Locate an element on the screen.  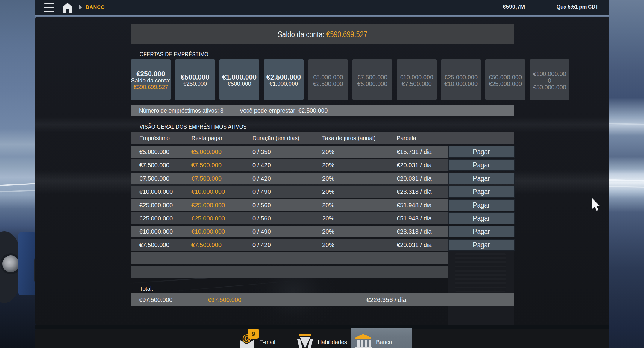
svg-text: 9 is located at coordinates (254, 334).